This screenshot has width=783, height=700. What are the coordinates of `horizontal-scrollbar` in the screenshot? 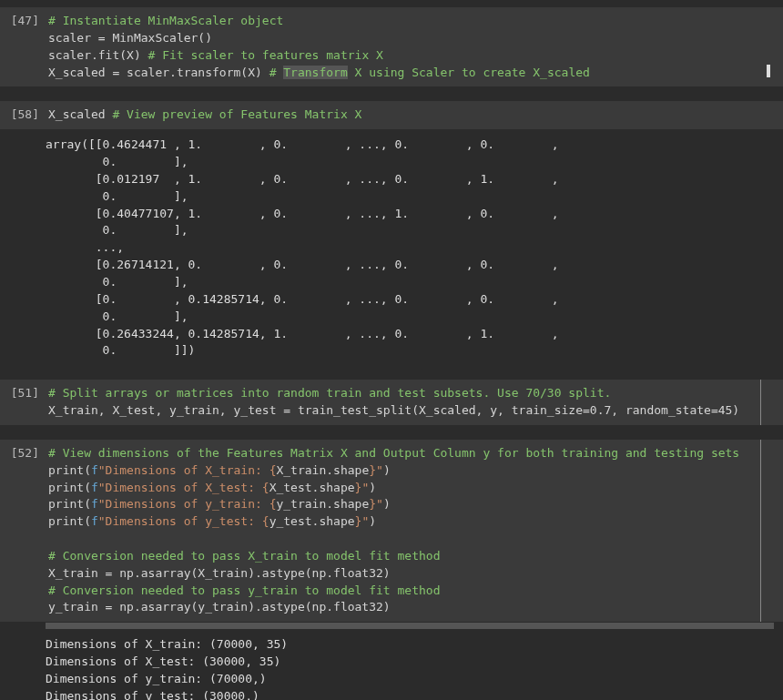 It's located at (410, 626).